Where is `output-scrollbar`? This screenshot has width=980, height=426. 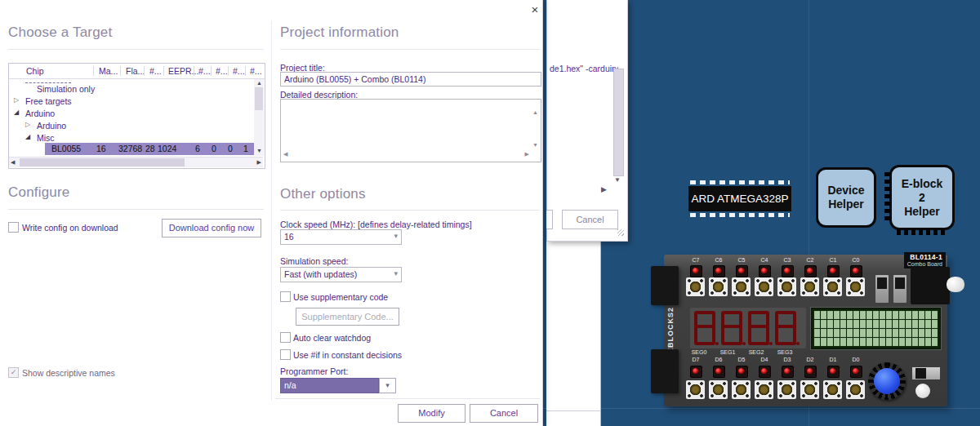
output-scrollbar is located at coordinates (619, 122).